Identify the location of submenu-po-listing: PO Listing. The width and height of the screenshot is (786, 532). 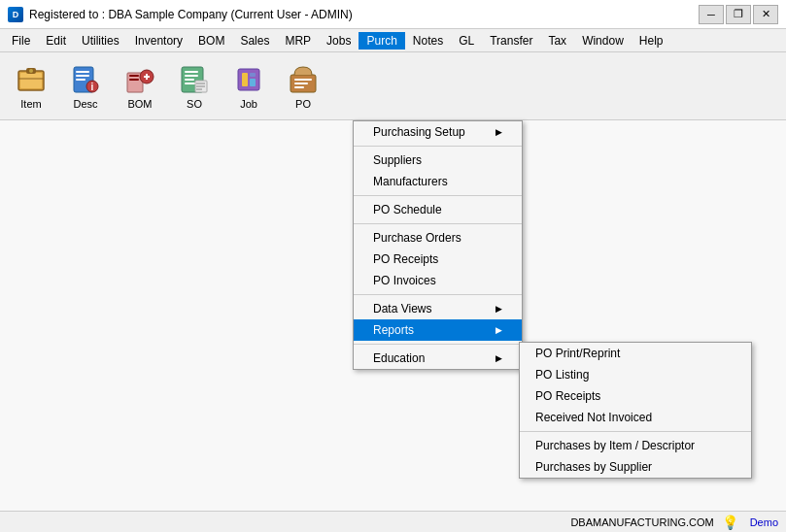
(635, 375).